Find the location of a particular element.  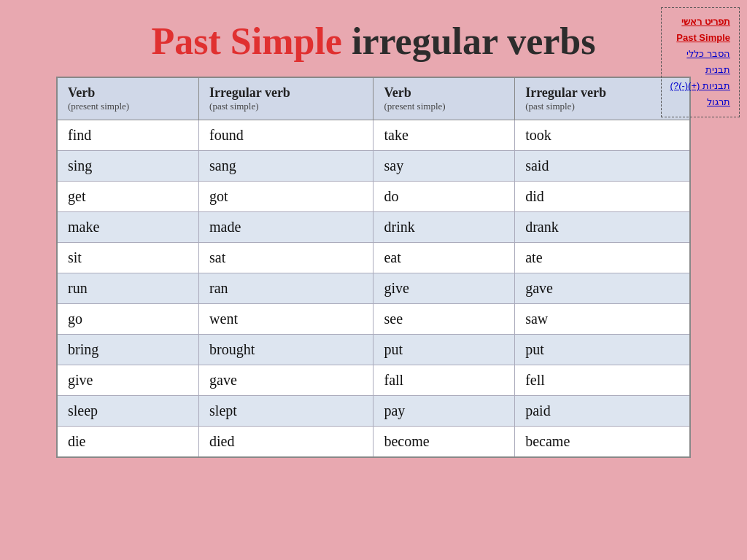

nav-practice: תרגול is located at coordinates (700, 102).